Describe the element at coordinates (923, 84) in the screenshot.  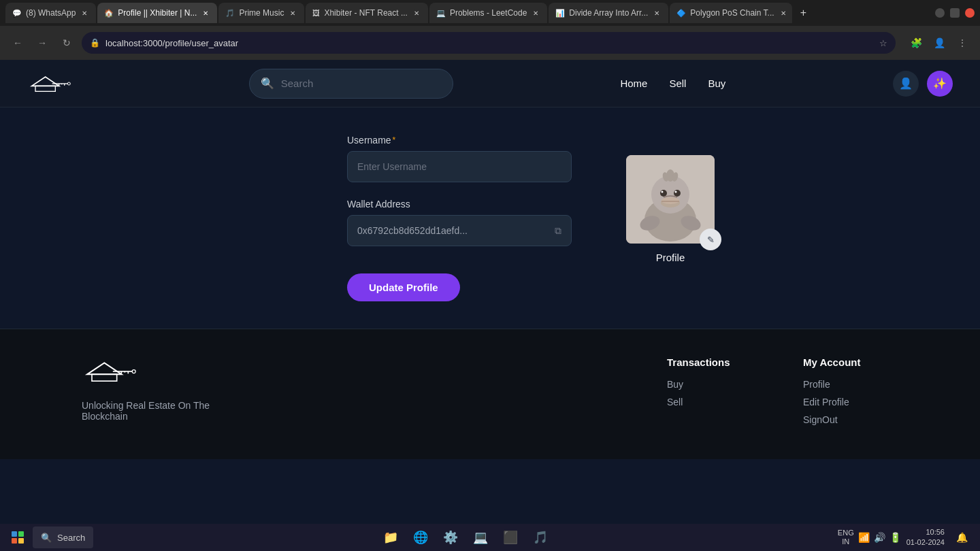
I see `nav-icons: 👤 ✨` at that location.